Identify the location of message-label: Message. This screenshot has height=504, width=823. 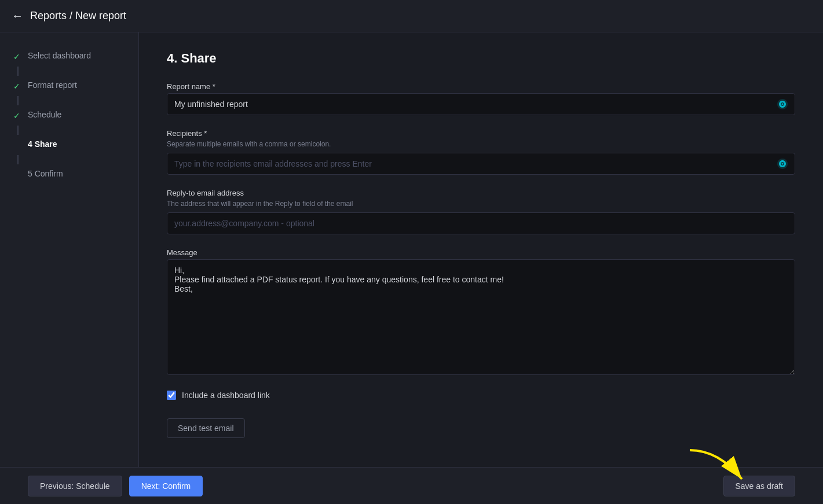
(481, 252).